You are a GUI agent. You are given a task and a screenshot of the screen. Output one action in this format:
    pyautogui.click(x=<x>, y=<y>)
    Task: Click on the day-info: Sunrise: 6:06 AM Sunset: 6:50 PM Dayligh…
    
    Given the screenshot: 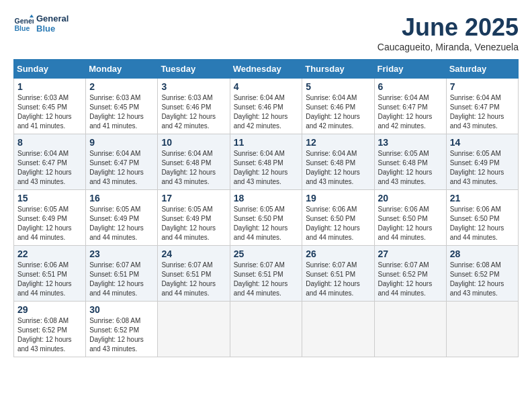 What is the action you would take?
    pyautogui.click(x=410, y=224)
    